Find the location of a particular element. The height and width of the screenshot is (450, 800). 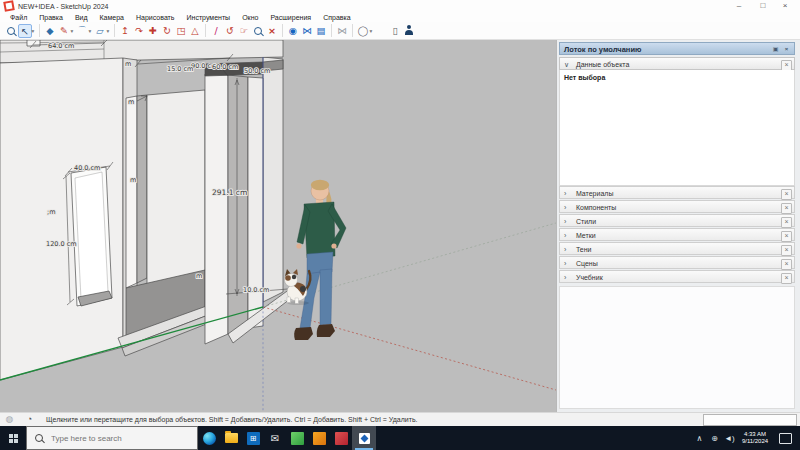

rotate-tool-icon: ↻ is located at coordinates (167, 31).